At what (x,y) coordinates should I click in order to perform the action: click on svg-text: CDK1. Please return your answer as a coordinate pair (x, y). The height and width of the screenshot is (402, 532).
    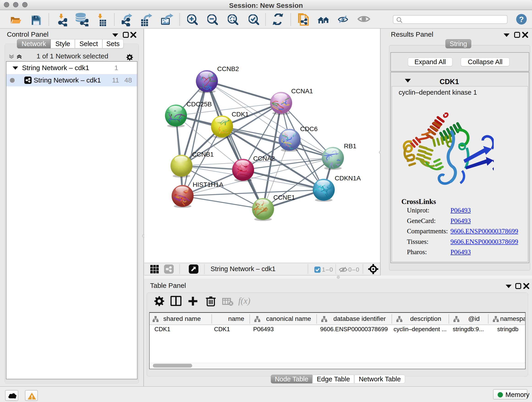
    Looking at the image, I should click on (240, 114).